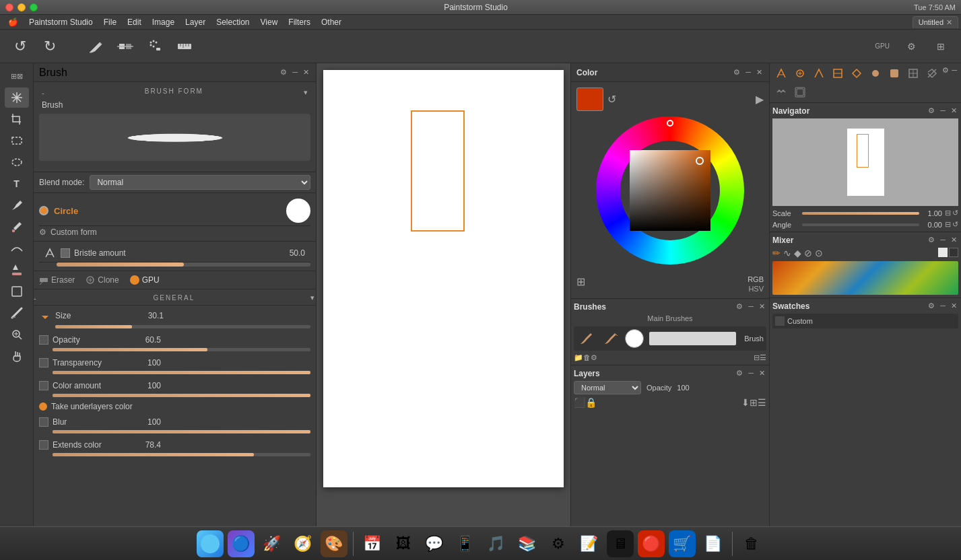  Describe the element at coordinates (125, 46) in the screenshot. I see `flip-button` at that location.